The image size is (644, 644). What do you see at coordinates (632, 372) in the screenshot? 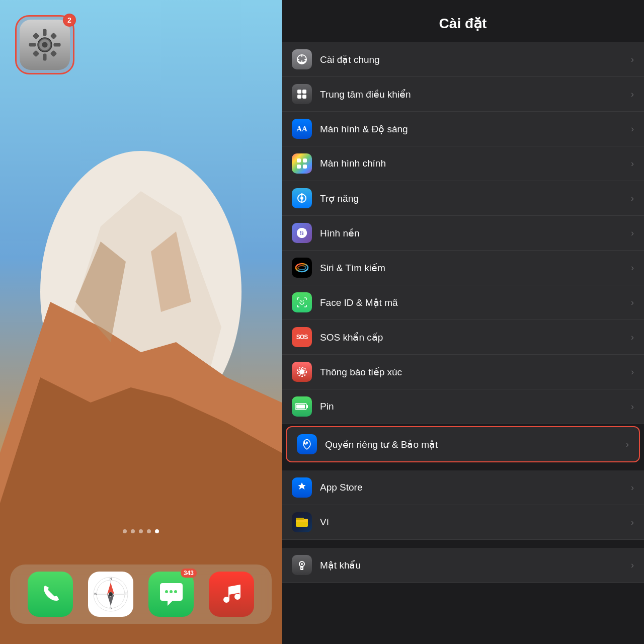
I see `exposure-chevron: ›` at bounding box center [632, 372].